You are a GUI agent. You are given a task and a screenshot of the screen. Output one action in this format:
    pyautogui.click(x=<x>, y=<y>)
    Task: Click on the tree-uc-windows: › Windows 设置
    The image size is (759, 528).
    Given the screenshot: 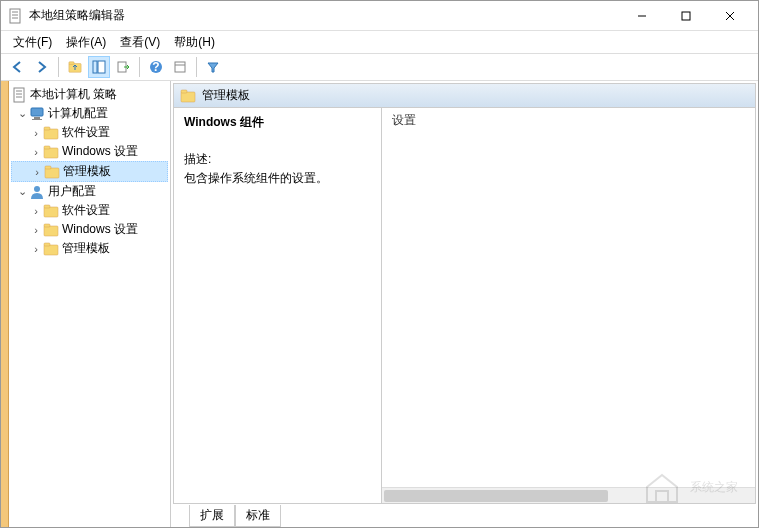 What is the action you would take?
    pyautogui.click(x=90, y=230)
    